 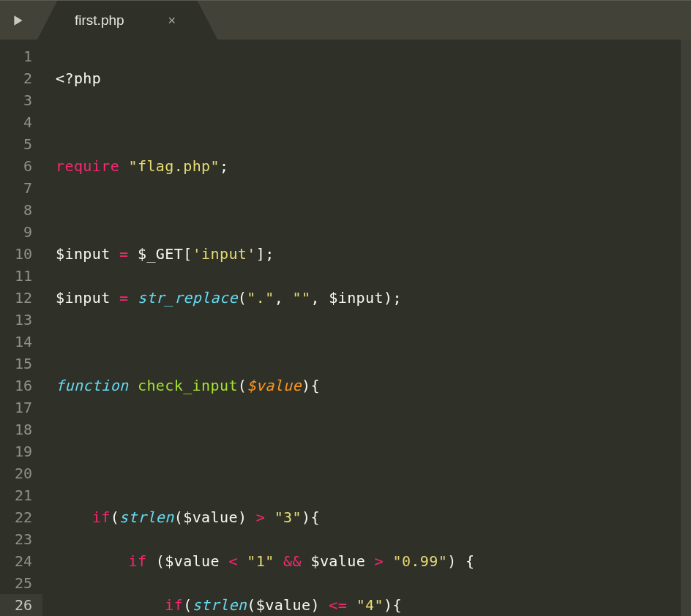 I want to click on function-call: str_replace, so click(x=187, y=298).